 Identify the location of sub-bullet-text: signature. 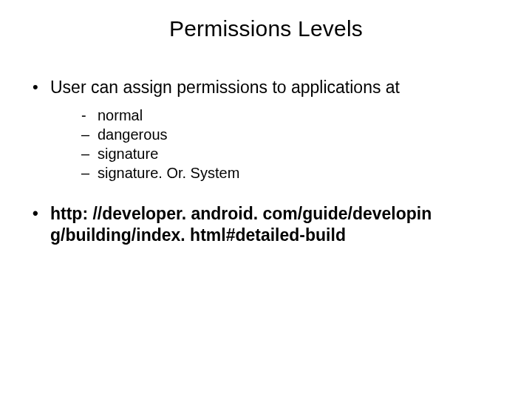
(128, 154).